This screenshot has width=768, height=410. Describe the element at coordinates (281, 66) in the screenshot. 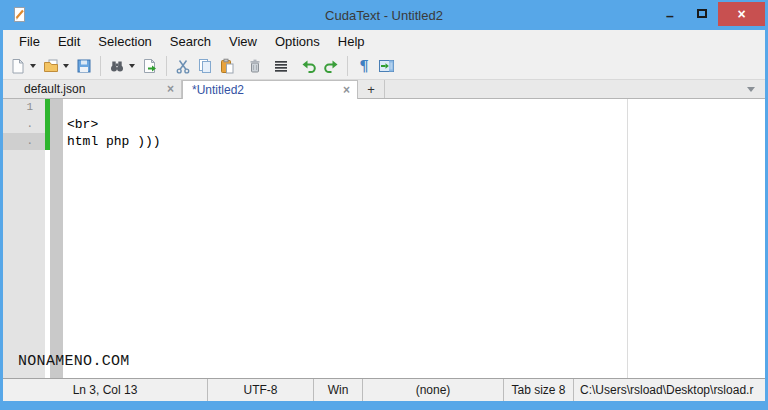

I see `select-all-icon` at that location.